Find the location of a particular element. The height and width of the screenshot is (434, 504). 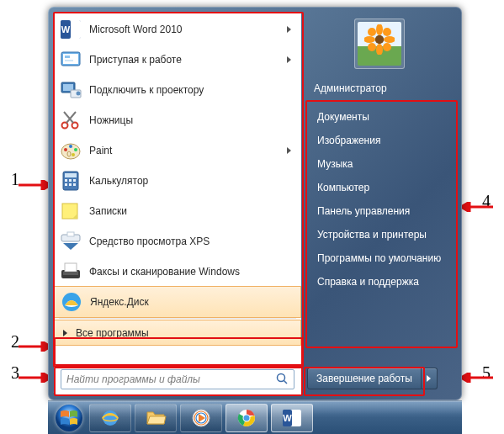

user-name-label: Администратор is located at coordinates (379, 90).